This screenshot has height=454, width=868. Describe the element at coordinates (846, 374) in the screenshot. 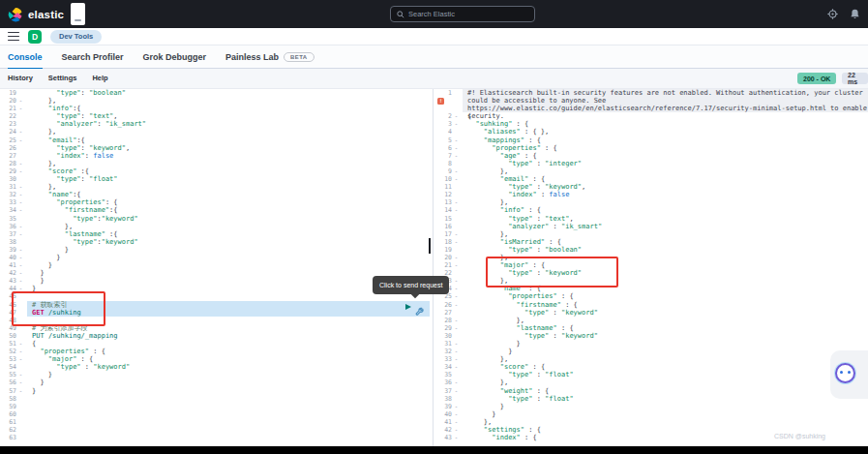

I see `floating-widget-button` at that location.